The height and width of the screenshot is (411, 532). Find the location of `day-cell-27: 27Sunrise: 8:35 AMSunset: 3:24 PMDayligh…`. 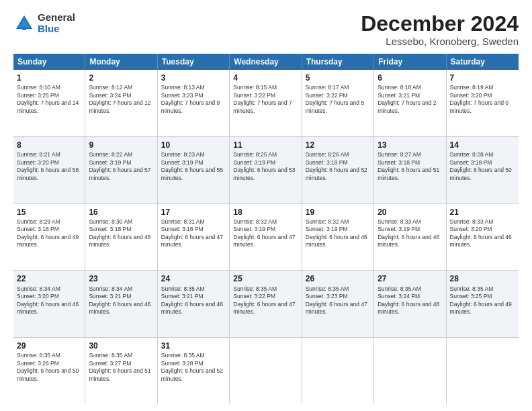

day-cell-27: 27Sunrise: 8:35 AMSunset: 3:24 PMDayligh… is located at coordinates (410, 304).